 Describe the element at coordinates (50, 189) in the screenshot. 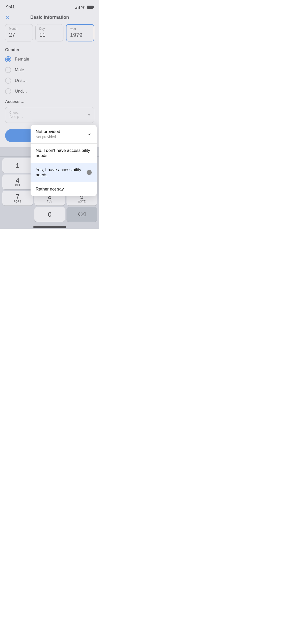

I see `rather-not-content: Rather not say` at that location.